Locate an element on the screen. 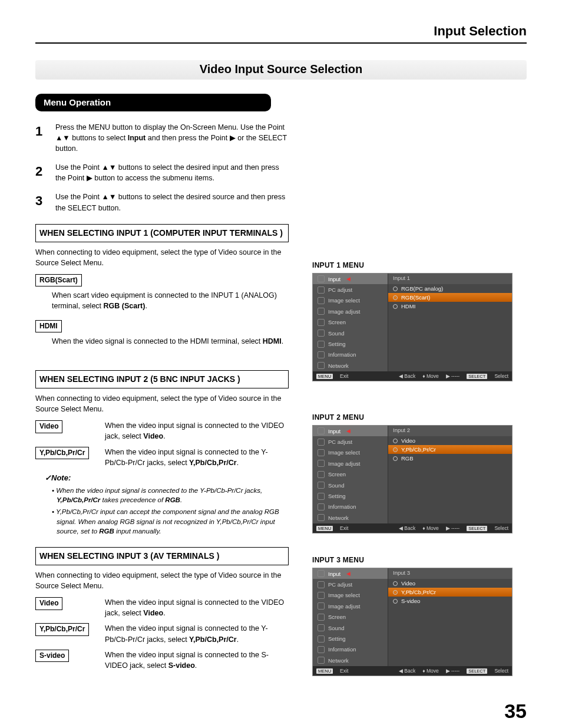  note-block: ✓Note: • When the video input signal is … is located at coordinates (167, 505).